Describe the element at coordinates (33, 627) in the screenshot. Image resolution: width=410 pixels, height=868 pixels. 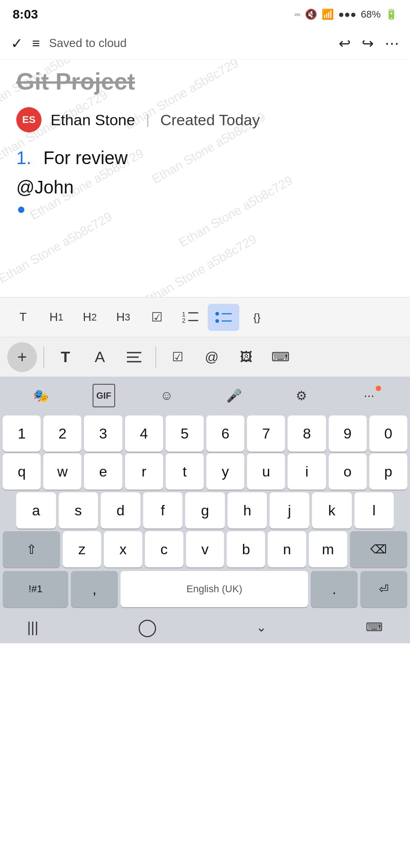
I see `back-nav: |||` at that location.